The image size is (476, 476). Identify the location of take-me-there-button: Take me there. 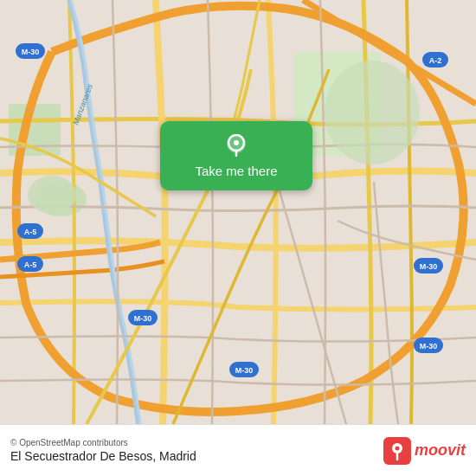
(236, 156).